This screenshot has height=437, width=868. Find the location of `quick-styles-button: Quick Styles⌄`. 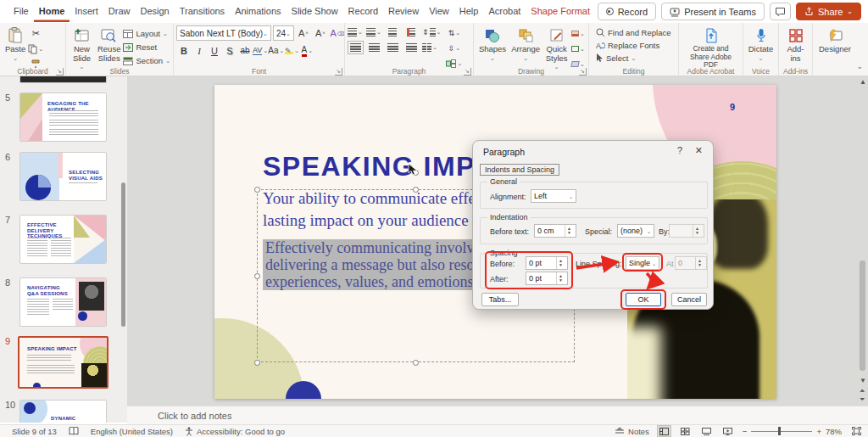

quick-styles-button: Quick Styles⌄ is located at coordinates (556, 48).